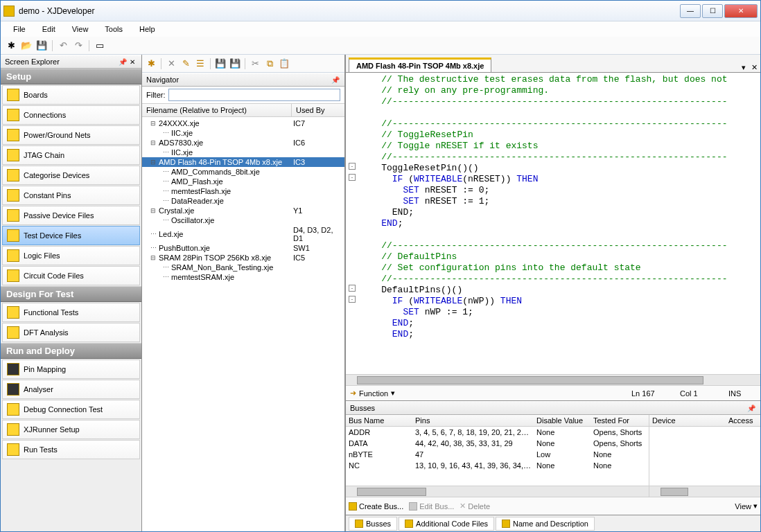 The image size is (761, 532). What do you see at coordinates (379, 420) in the screenshot?
I see `col-bus-name: Bus Name` at bounding box center [379, 420].